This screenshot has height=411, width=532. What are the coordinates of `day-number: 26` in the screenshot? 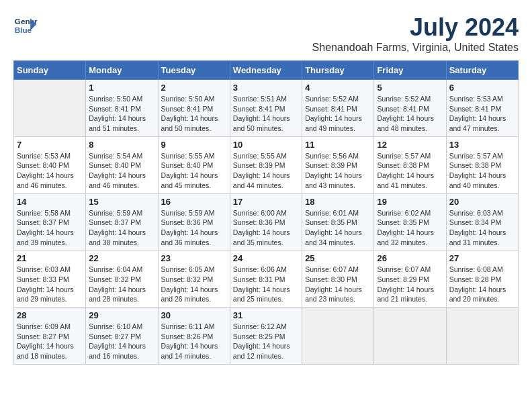 It's located at (410, 258).